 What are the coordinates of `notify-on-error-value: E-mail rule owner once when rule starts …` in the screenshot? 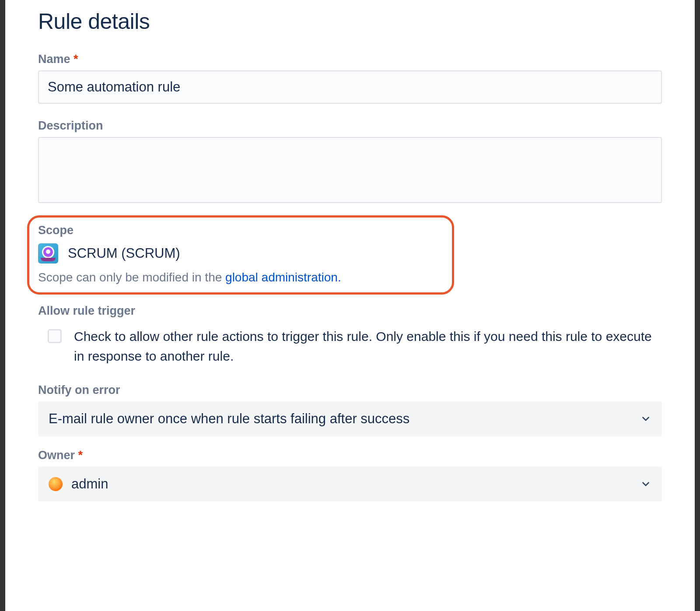 It's located at (229, 419).